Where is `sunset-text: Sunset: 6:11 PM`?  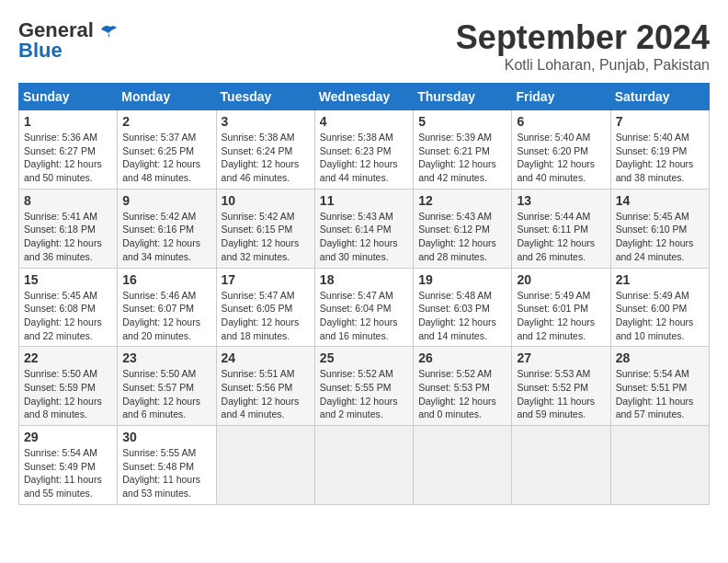 sunset-text: Sunset: 6:11 PM is located at coordinates (552, 229).